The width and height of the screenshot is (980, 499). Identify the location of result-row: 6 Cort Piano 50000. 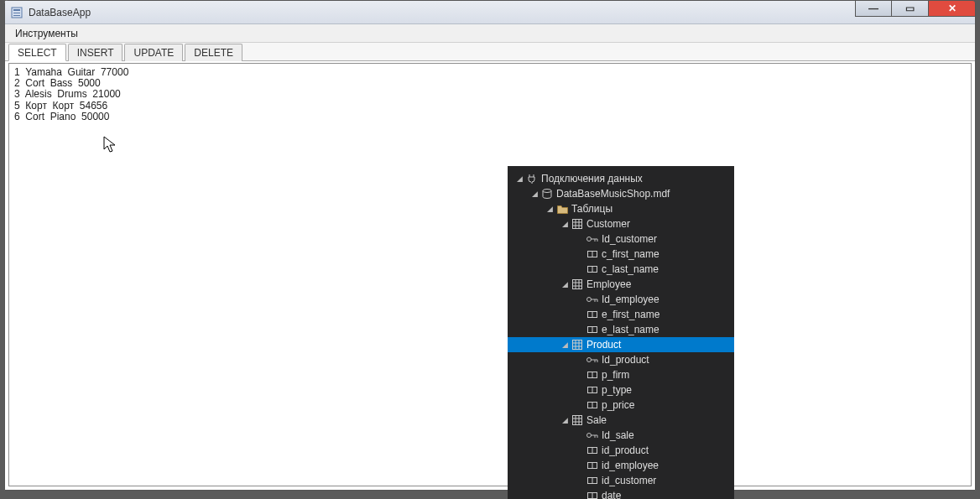
(490, 117).